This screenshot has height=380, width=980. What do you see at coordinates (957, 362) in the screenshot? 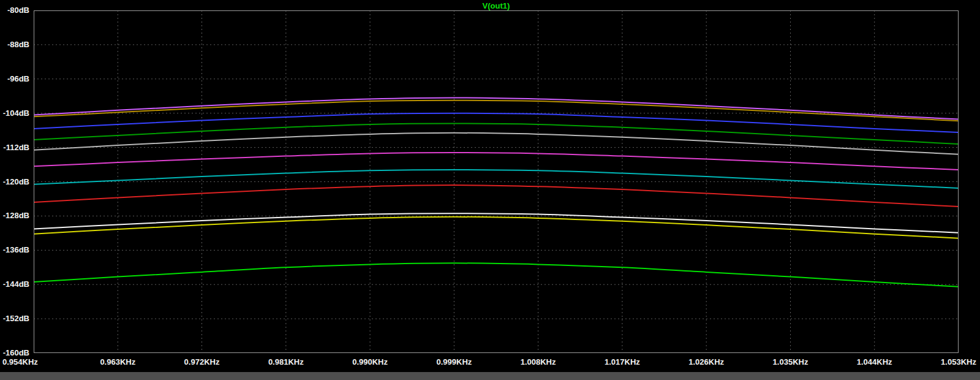
I see `x-tick-label: 1.053KHz` at bounding box center [957, 362].